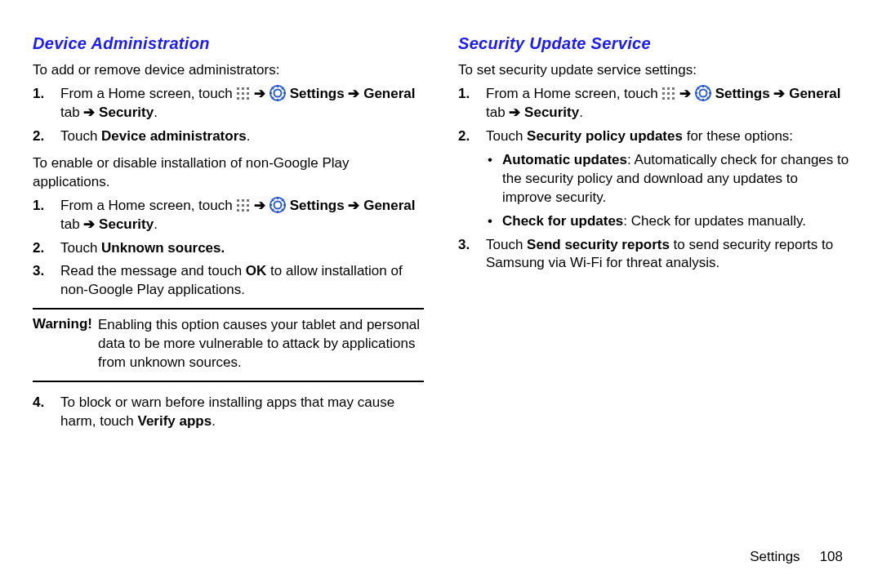  What do you see at coordinates (261, 345) in the screenshot?
I see `warning-text: Enabling this option causes your tablet …` at bounding box center [261, 345].